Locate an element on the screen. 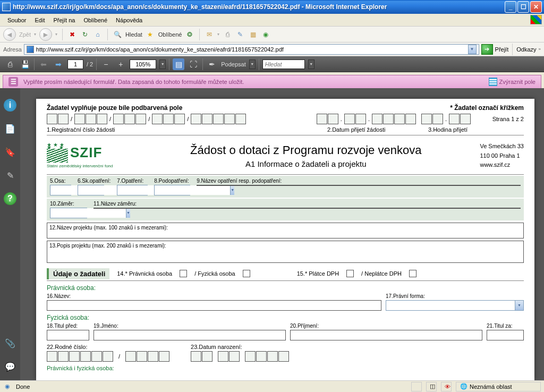 The image size is (544, 392). menu-file: Soubor is located at coordinates (17, 20).